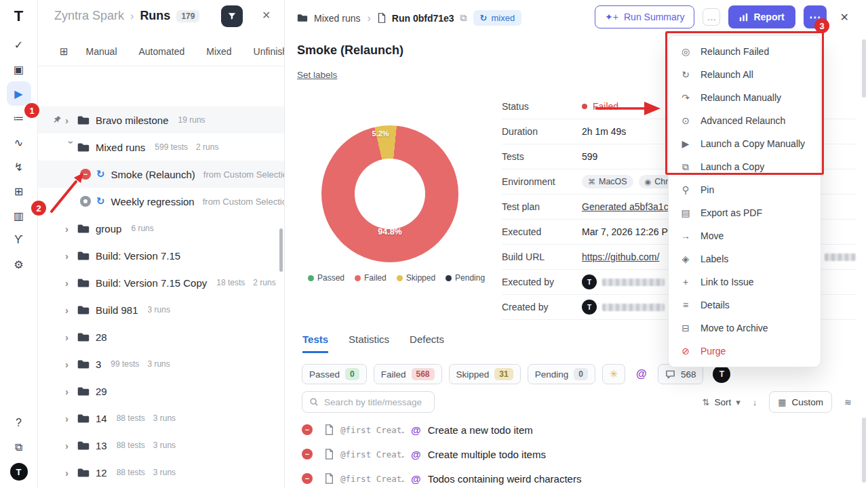  I want to click on project-name: Zyntra Spark, so click(90, 16).